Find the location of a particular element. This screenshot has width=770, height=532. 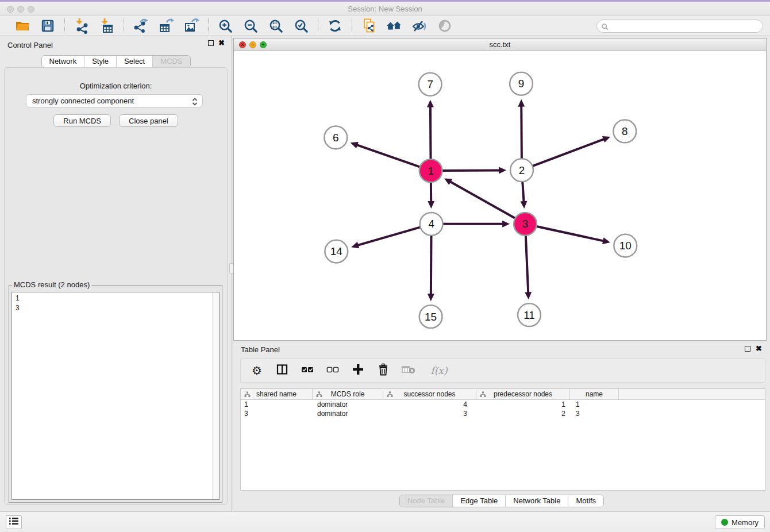

app-title: Session: New Session is located at coordinates (385, 9).